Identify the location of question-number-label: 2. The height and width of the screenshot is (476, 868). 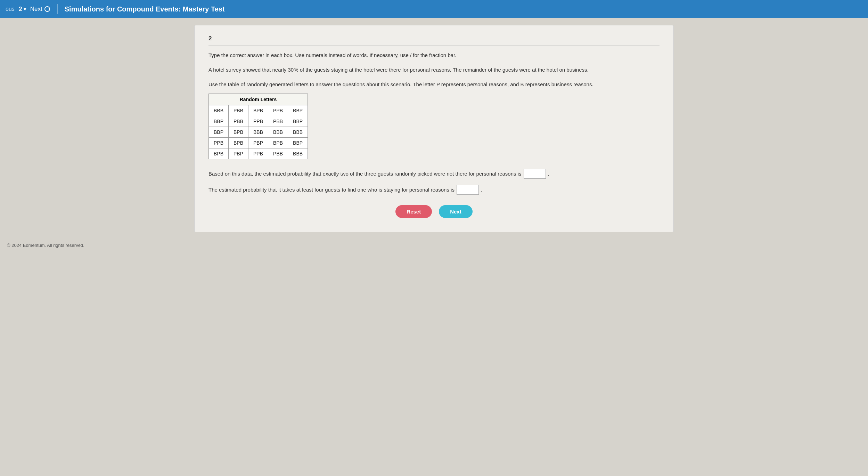
(434, 40).